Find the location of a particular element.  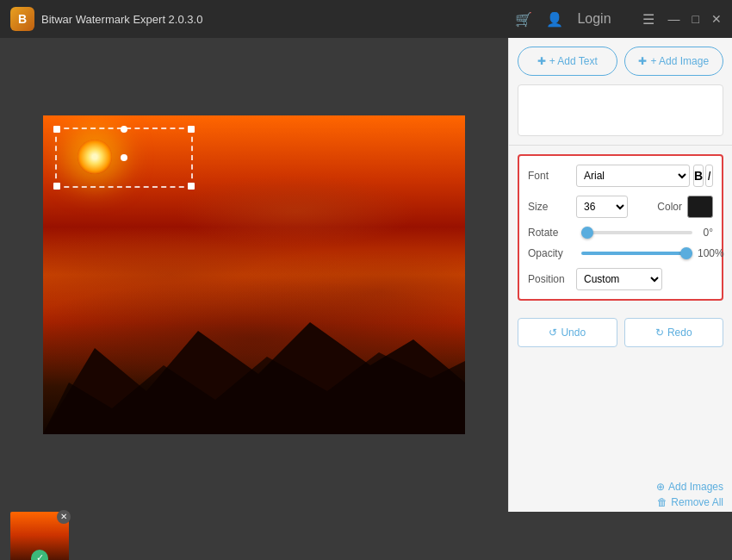

thumbnail-item: ✕ ✓ is located at coordinates (40, 536).